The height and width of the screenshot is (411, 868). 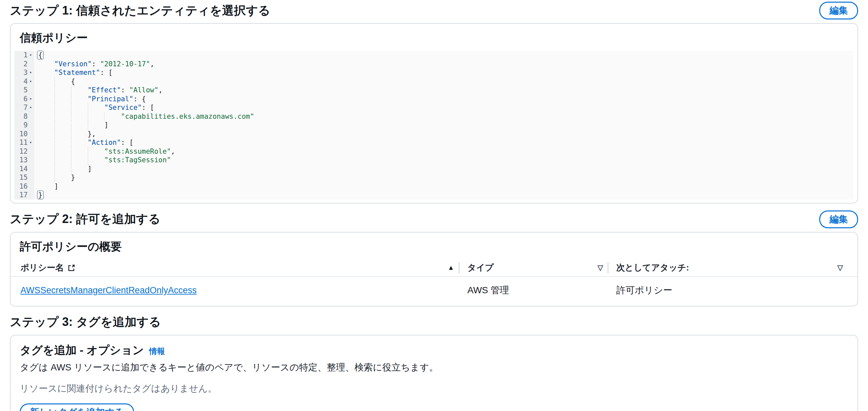 I want to click on line-number: 9, so click(x=26, y=125).